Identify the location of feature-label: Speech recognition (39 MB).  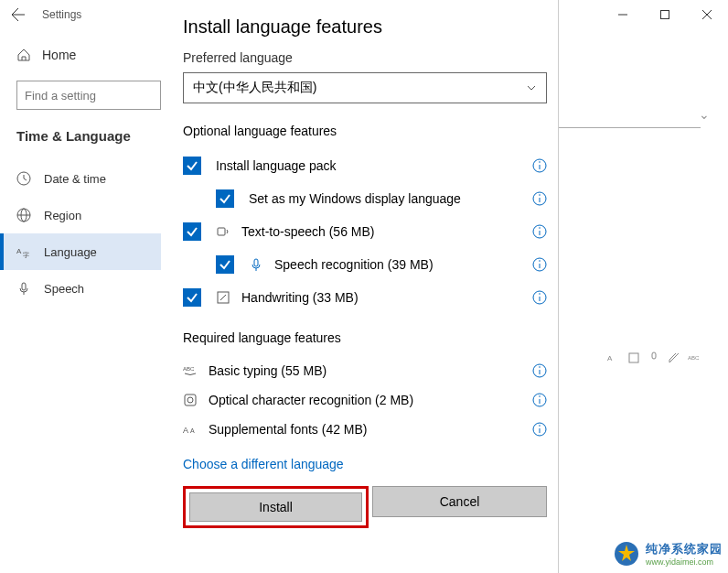
(400, 265).